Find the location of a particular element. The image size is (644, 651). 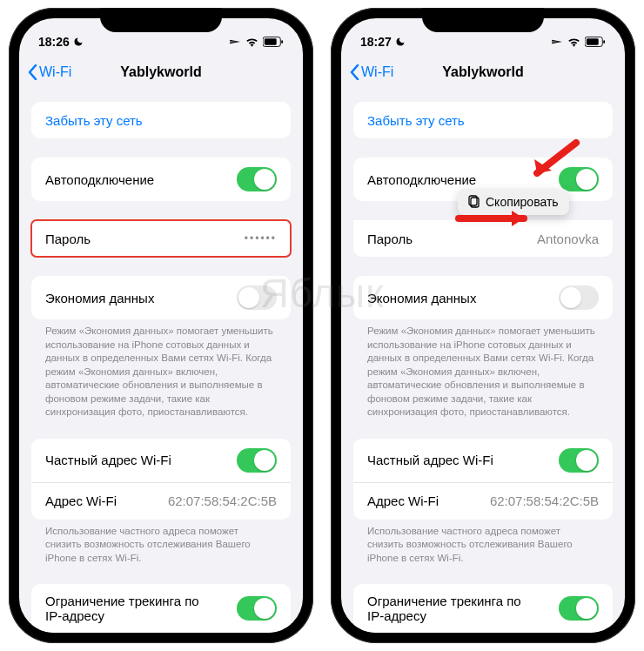

password-value: Antonovka is located at coordinates (567, 238).